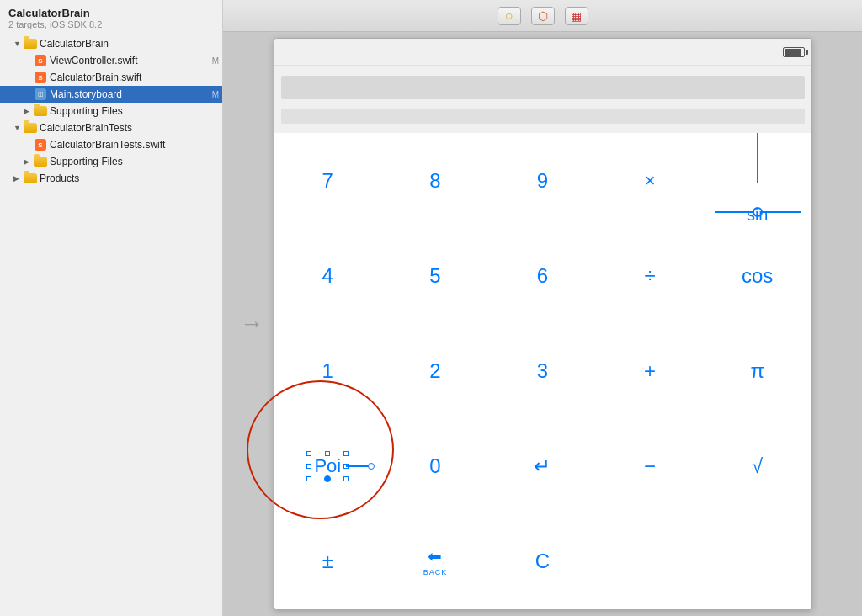 Image resolution: width=862 pixels, height=616 pixels. Describe the element at coordinates (309, 466) in the screenshot. I see `handle-ml` at that location.